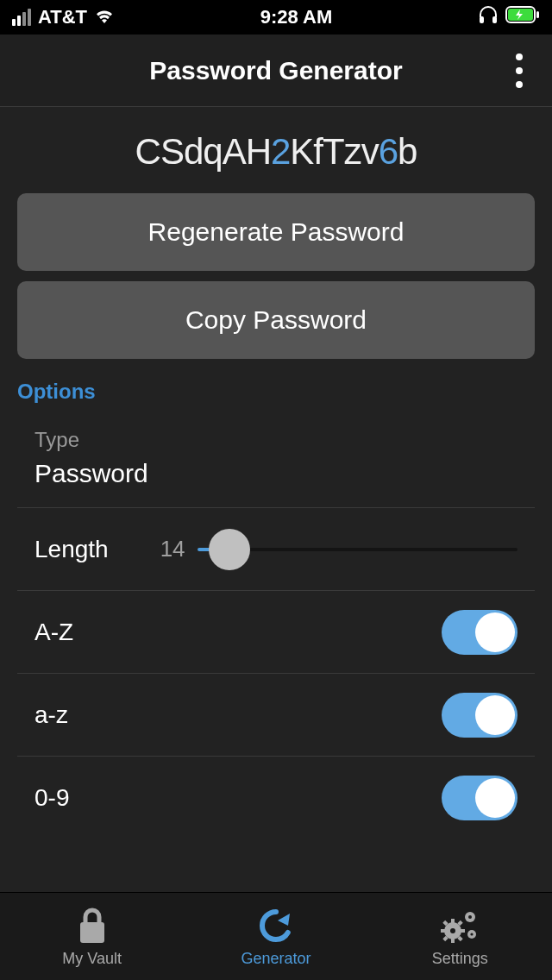 The image size is (552, 980). What do you see at coordinates (53, 632) in the screenshot?
I see `uppercase-label: A-Z` at bounding box center [53, 632].